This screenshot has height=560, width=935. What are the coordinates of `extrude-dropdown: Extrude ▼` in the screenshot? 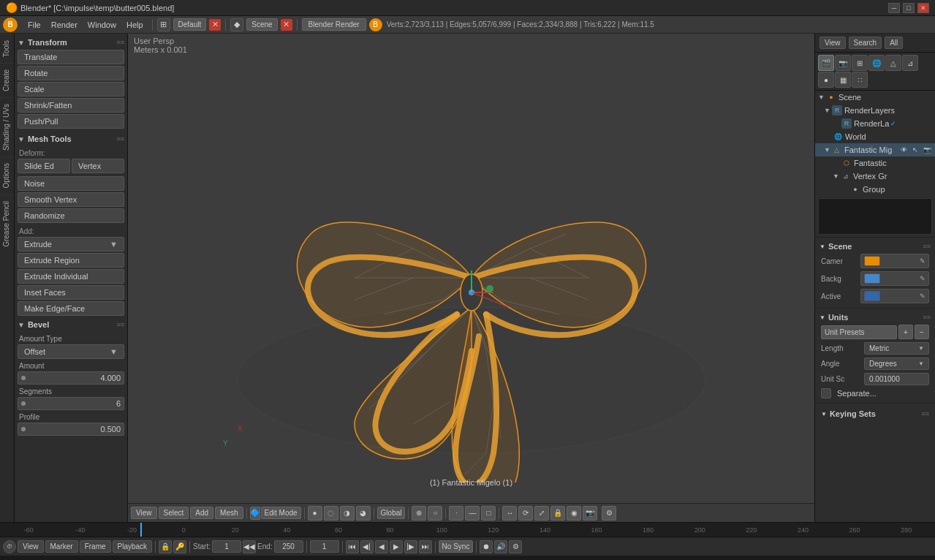 It's located at (71, 244).